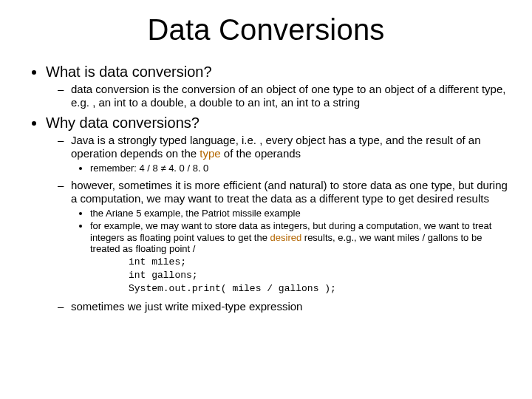 The width and height of the screenshot is (532, 399). Describe the element at coordinates (300, 168) in the screenshot. I see `bullet-remember: remember: 4 / 8 ≠ 4. 0 / 8. 0` at that location.